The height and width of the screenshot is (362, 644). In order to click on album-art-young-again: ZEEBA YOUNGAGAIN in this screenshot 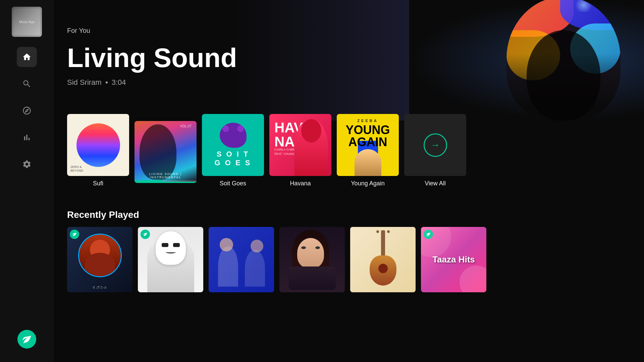, I will do `click(368, 145)`.